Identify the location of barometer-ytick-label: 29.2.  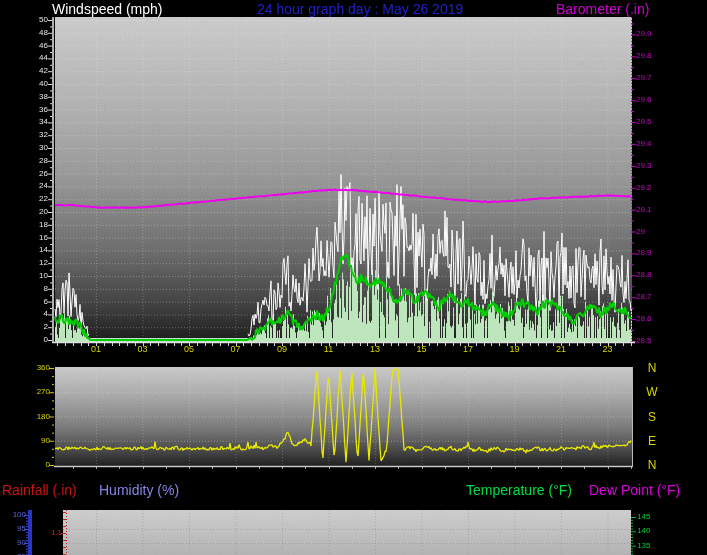
(644, 188).